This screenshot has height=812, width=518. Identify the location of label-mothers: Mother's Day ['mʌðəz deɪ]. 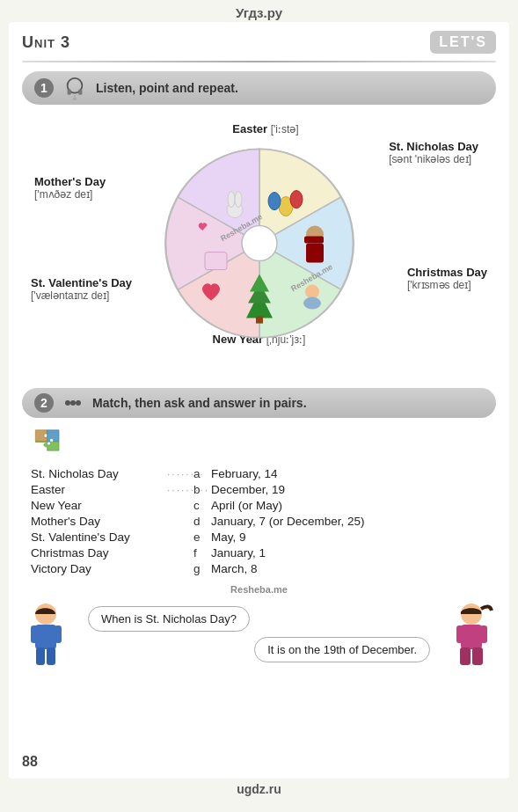
(70, 188).